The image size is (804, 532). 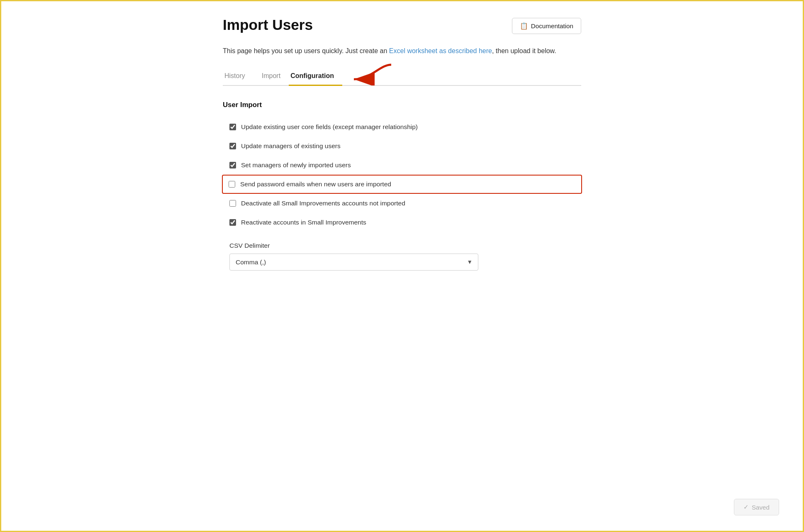 I want to click on documentation-button-label: Documentation, so click(x=552, y=26).